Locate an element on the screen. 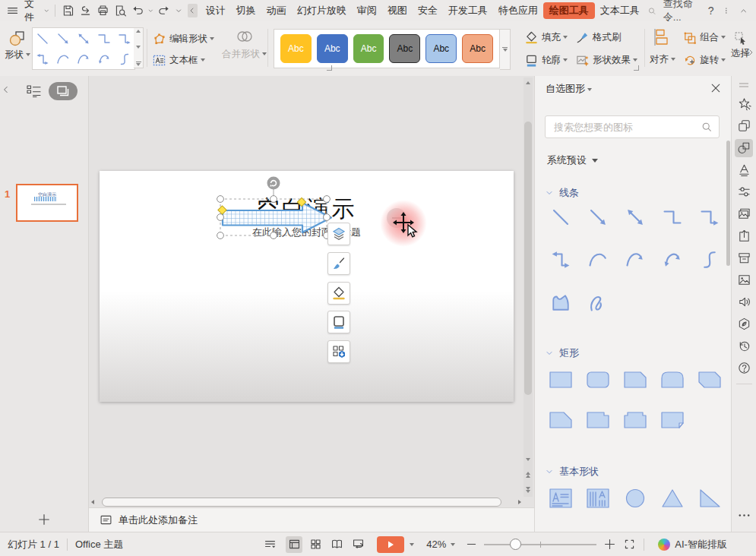 The image size is (756, 556). fit-to-window-button is located at coordinates (629, 545).